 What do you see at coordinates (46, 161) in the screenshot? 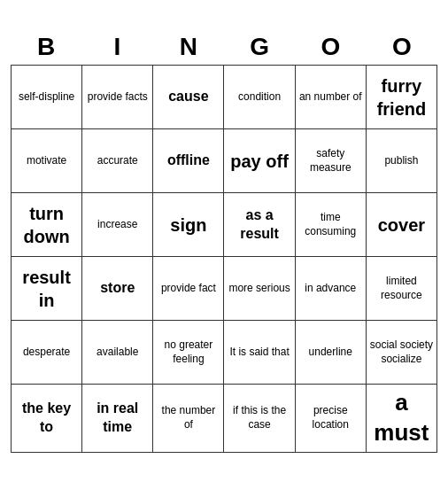
I see `cell-text-6: motivate` at bounding box center [46, 161].